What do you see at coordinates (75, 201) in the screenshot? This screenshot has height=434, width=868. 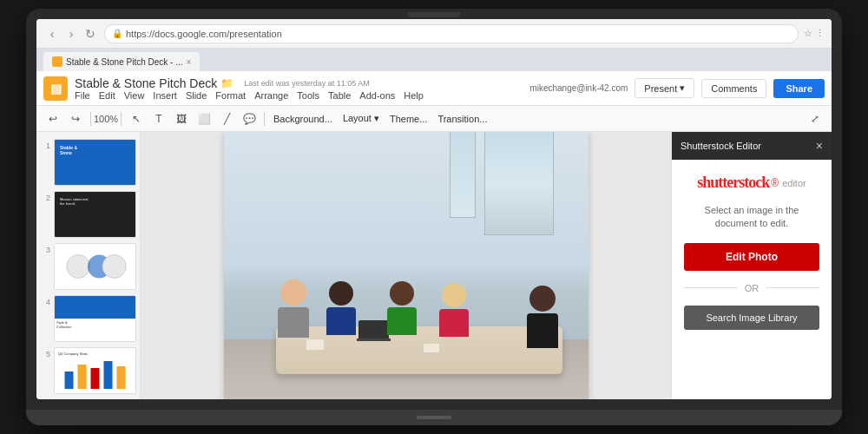 I see `slide2-text: Mission statement:the brand.` at bounding box center [75, 201].